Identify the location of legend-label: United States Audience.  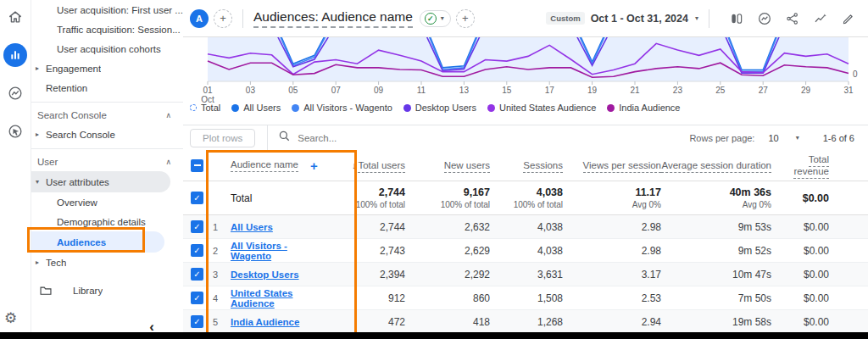
(548, 108).